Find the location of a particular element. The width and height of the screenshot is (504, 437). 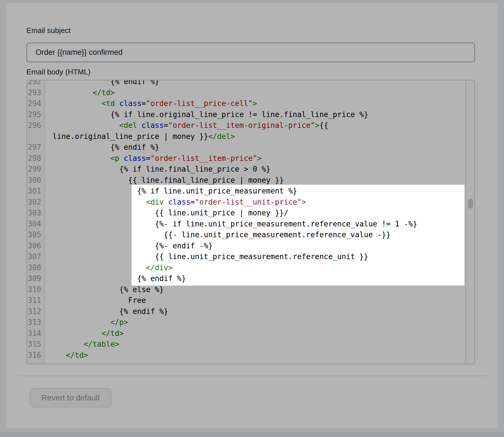

code-line: 313 </p> is located at coordinates (247, 322).